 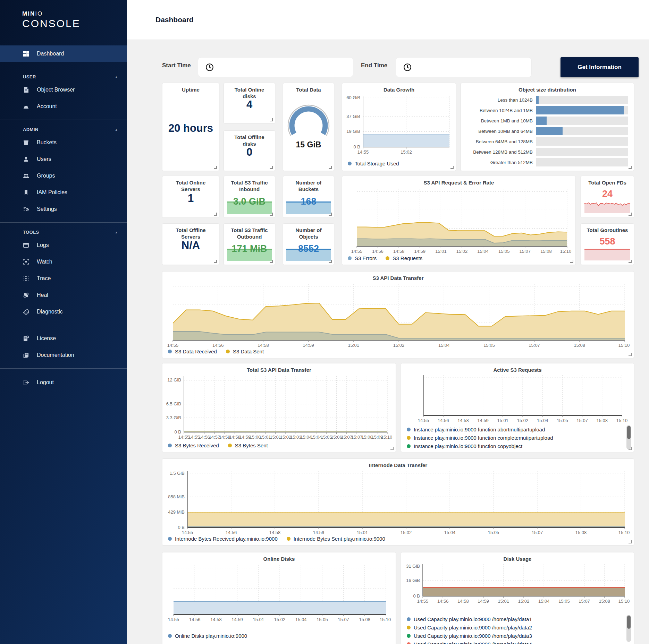 What do you see at coordinates (216, 352) in the screenshot?
I see `chart-legend: S3 Data Received S3 Data Sent` at bounding box center [216, 352].